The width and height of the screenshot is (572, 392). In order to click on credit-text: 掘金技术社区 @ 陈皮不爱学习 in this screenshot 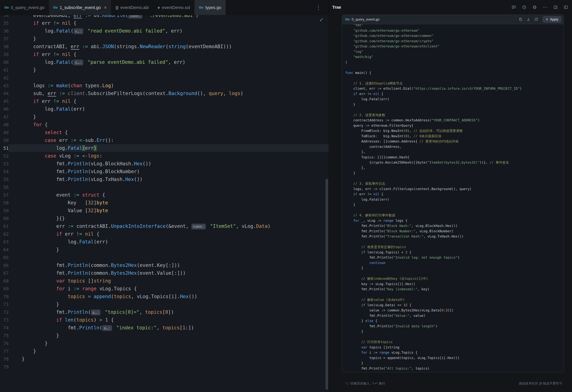, I will do `click(540, 383)`.